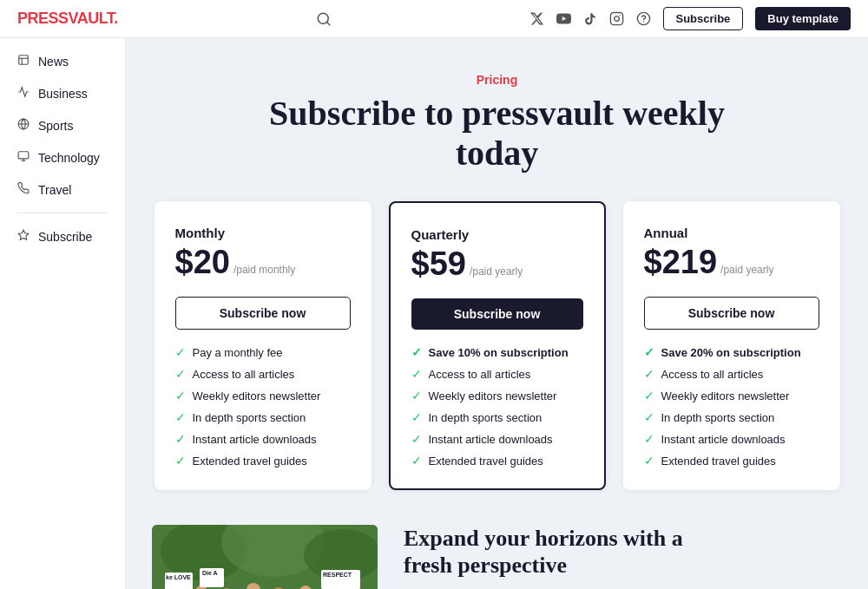 The height and width of the screenshot is (589, 868). Describe the element at coordinates (23, 189) in the screenshot. I see `travel-icon` at that location.